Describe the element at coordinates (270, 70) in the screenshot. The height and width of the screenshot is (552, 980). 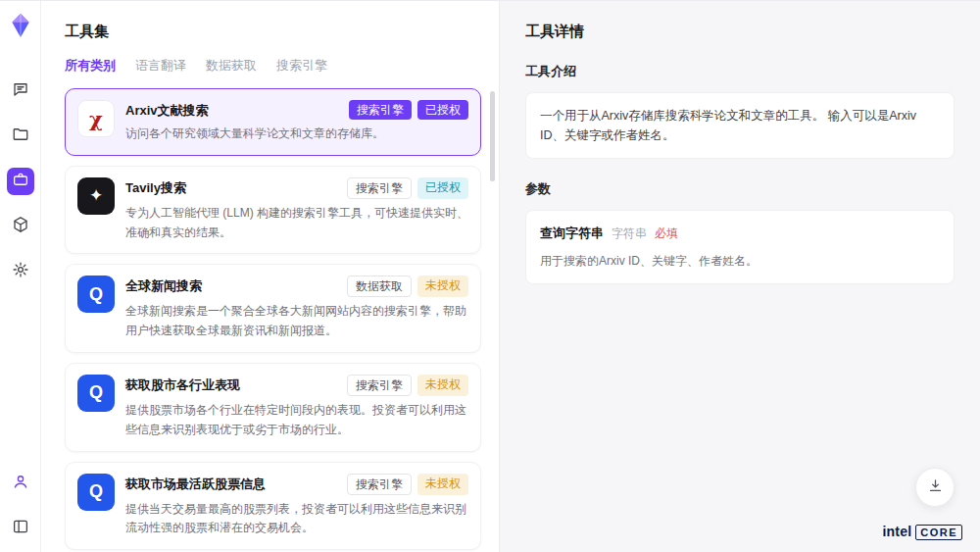
I see `category-tabs: 所有类别 语言翻译 数据获取 搜索引擎` at that location.